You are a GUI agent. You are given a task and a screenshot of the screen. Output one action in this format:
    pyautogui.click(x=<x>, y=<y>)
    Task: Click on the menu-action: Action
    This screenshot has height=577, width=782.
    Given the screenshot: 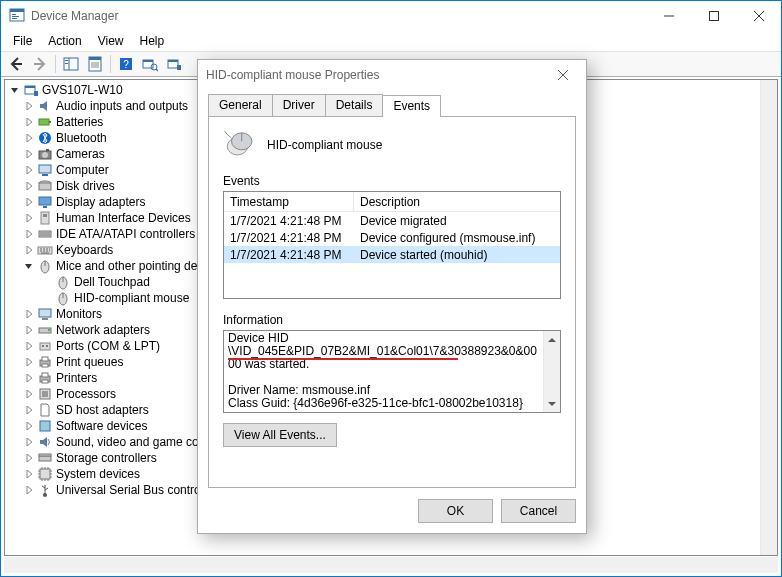 What is the action you would take?
    pyautogui.click(x=64, y=41)
    